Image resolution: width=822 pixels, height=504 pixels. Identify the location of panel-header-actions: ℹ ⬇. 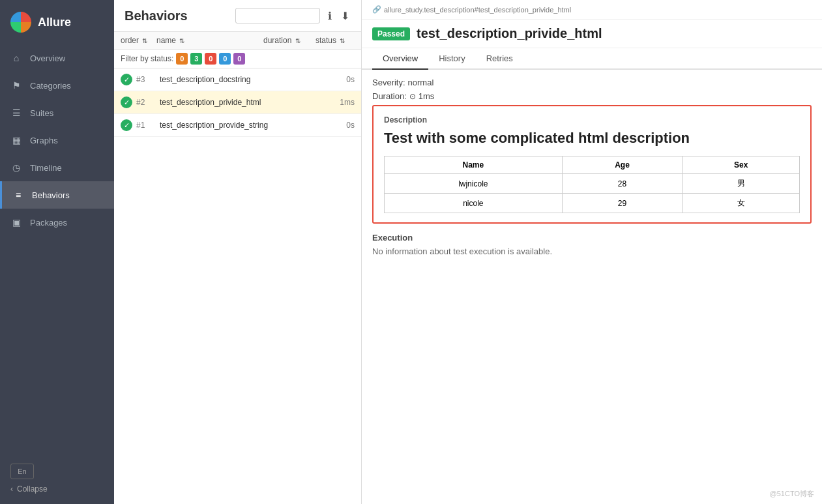
(293, 16).